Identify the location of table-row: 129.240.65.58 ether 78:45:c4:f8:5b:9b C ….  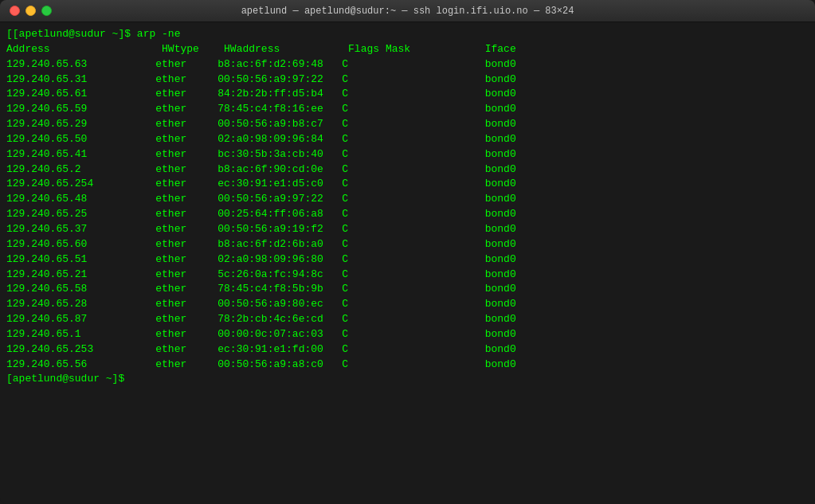
(408, 290).